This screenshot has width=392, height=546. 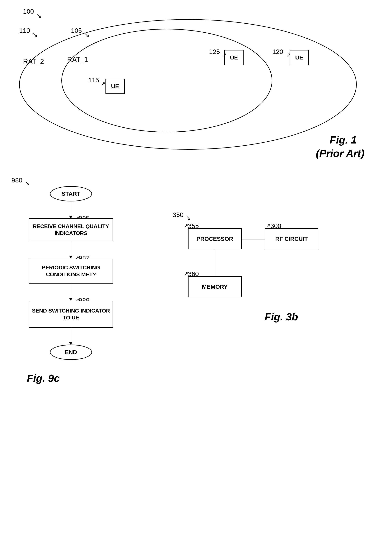 I want to click on arrow-105: ↘, so click(x=87, y=35).